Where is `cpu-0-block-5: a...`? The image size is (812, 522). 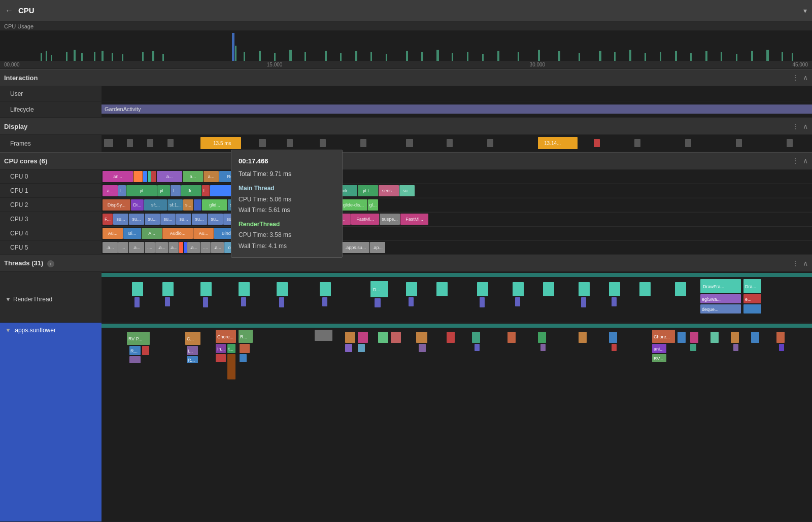 cpu-0-block-5: a... is located at coordinates (170, 177).